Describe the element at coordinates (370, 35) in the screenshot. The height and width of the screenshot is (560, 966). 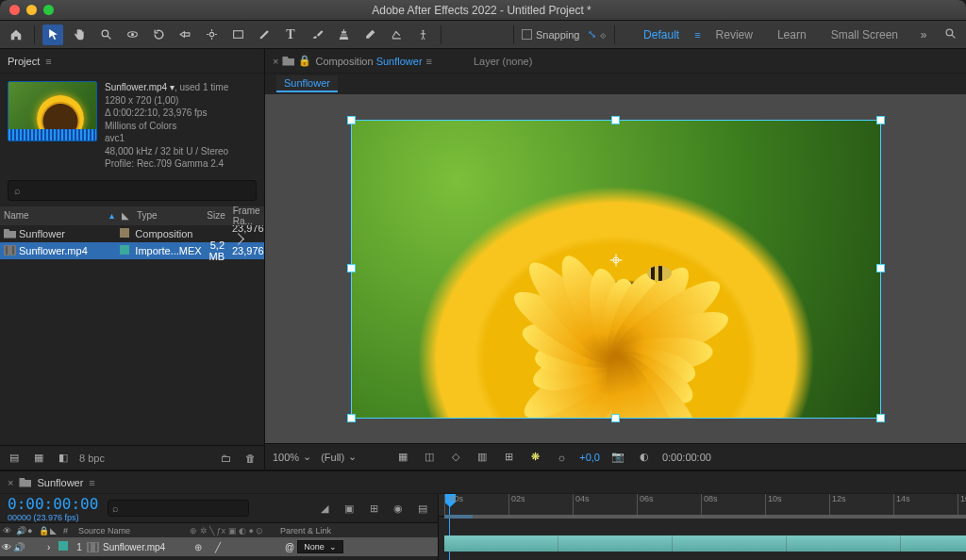
I see `eraser-tool-icon` at that location.